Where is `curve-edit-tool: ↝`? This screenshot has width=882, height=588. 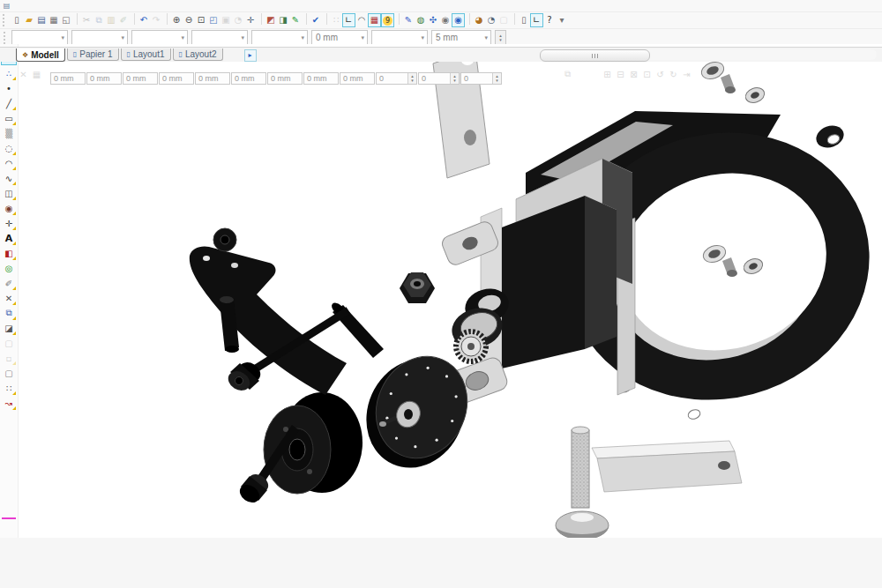 curve-edit-tool: ↝ is located at coordinates (9, 403).